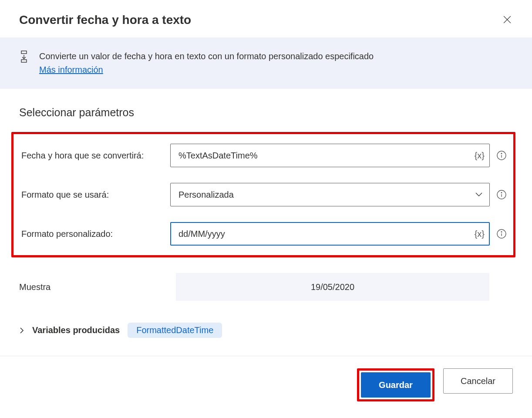 The image size is (532, 418). I want to click on row-format: Formato que se usará: Personalizada, so click(263, 195).